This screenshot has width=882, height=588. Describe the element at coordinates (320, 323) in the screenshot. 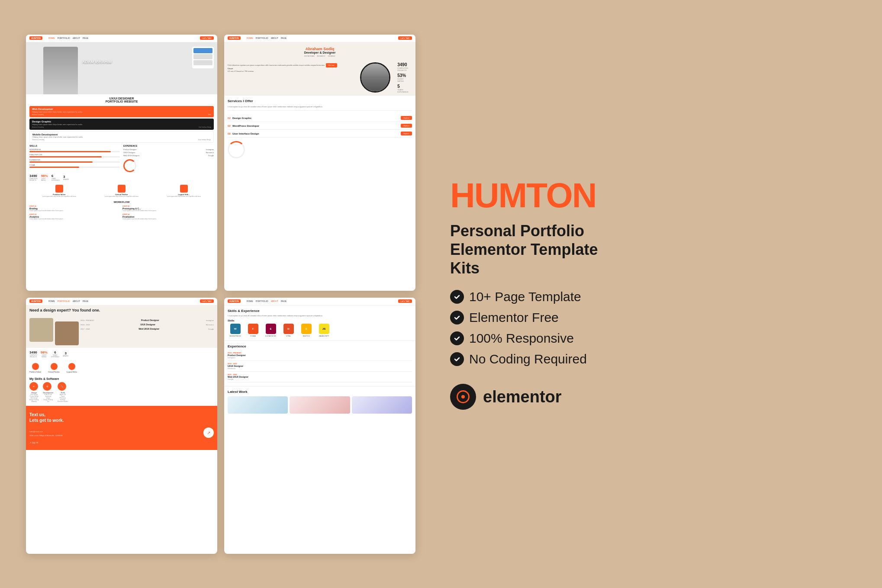

I see `panel4-skills-section: Skills & Experience I must explain to yo…` at that location.